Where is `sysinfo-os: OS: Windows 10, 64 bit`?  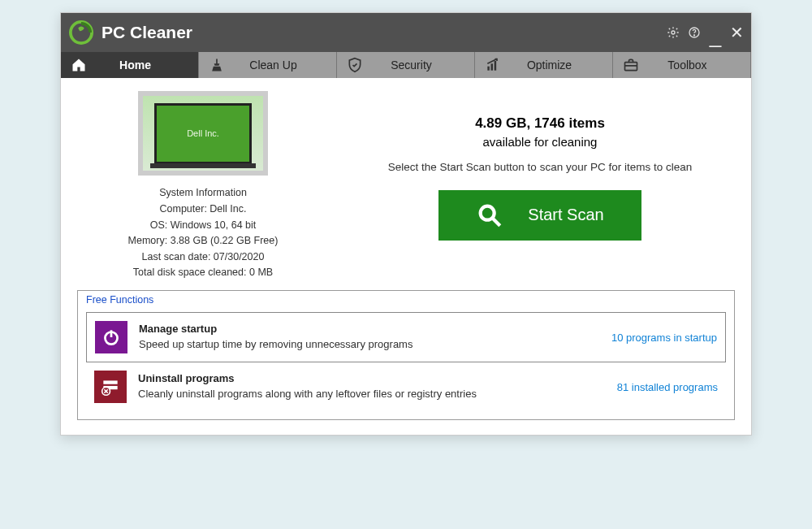 sysinfo-os: OS: Windows 10, 64 bit is located at coordinates (203, 226).